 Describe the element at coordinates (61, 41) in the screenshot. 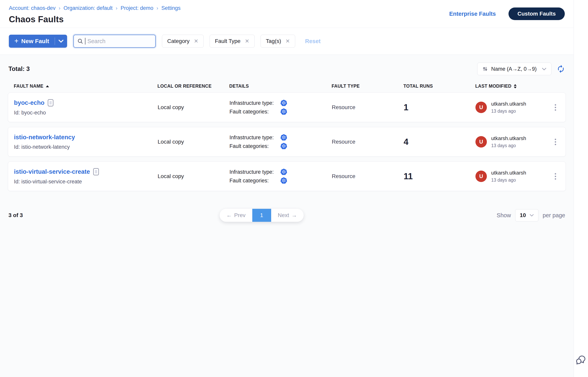

I see `new-fault-dropdown-button` at that location.